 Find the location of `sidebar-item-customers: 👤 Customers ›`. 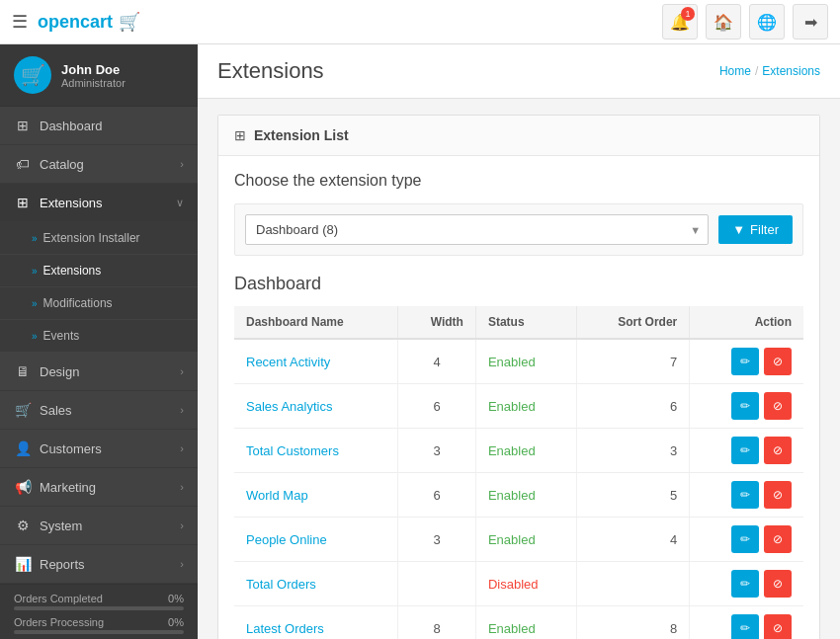

sidebar-item-customers: 👤 Customers › is located at coordinates (99, 448).